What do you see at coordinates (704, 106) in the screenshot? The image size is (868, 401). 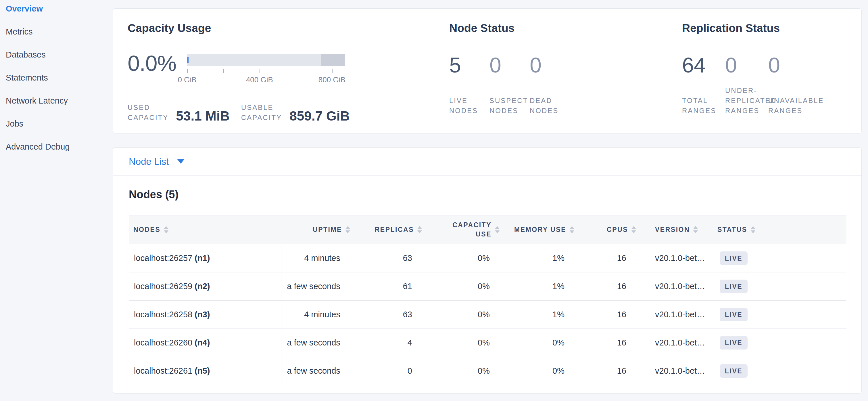 I see `total-ranges-label: TOTAL RANGES` at bounding box center [704, 106].